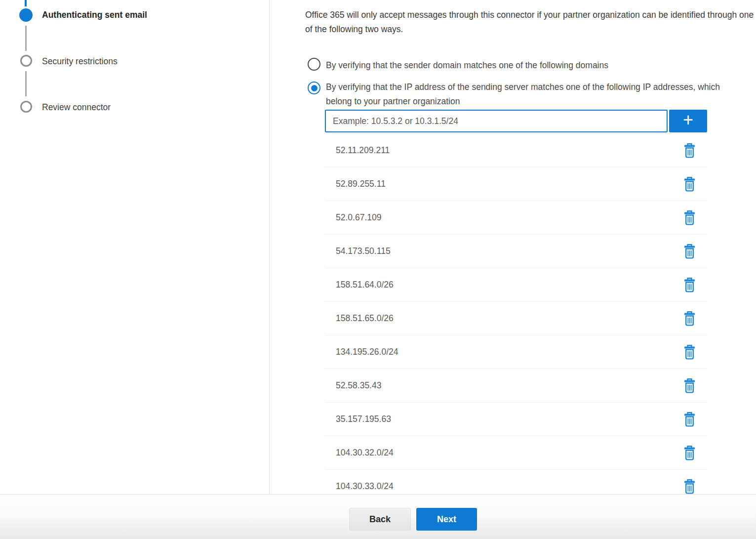 This screenshot has width=756, height=539. Describe the element at coordinates (509, 184) in the screenshot. I see `ip-address-value: 52.89.255.11` at that location.